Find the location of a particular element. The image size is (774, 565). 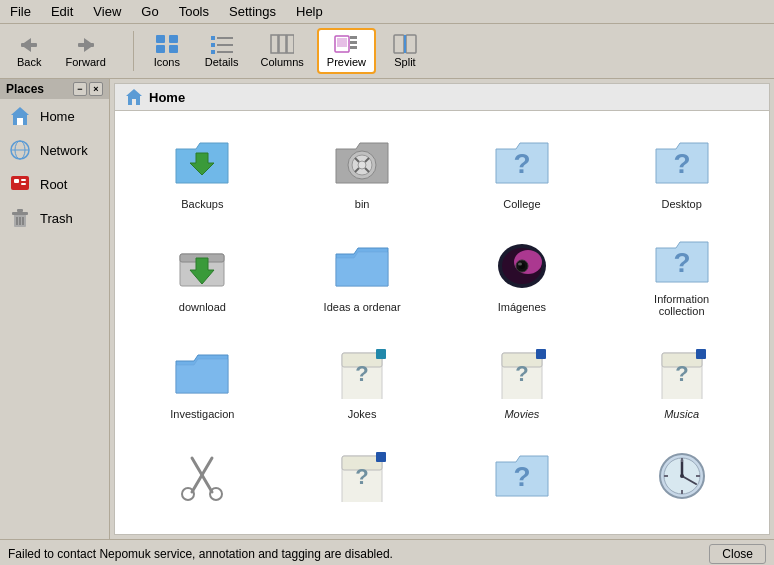

sidebar-item-network: Network is located at coordinates (54, 150).